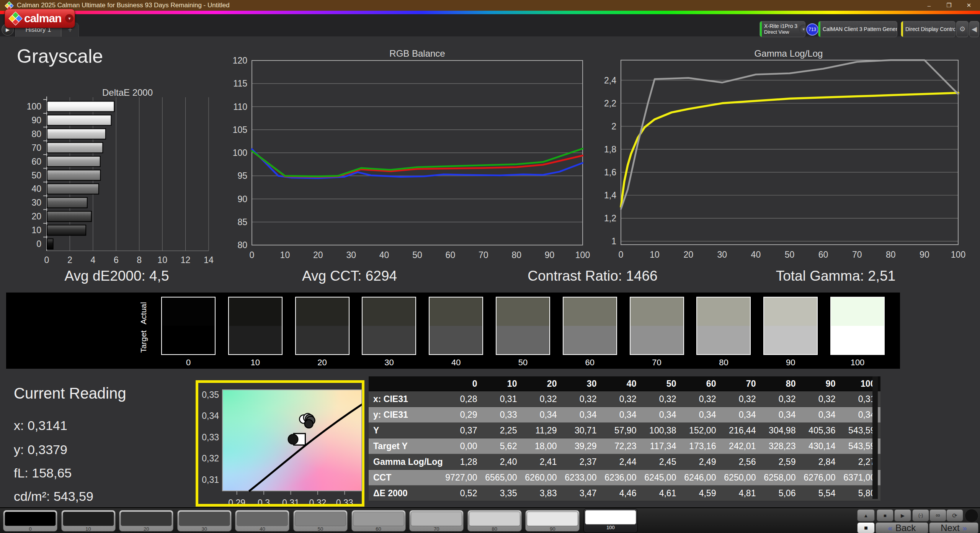 The width and height of the screenshot is (980, 533). I want to click on svg-text: 80, so click(242, 245).